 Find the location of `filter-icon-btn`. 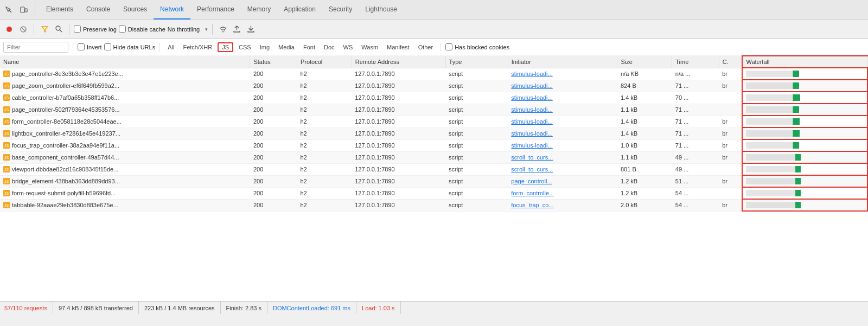

filter-icon-btn is located at coordinates (44, 29).